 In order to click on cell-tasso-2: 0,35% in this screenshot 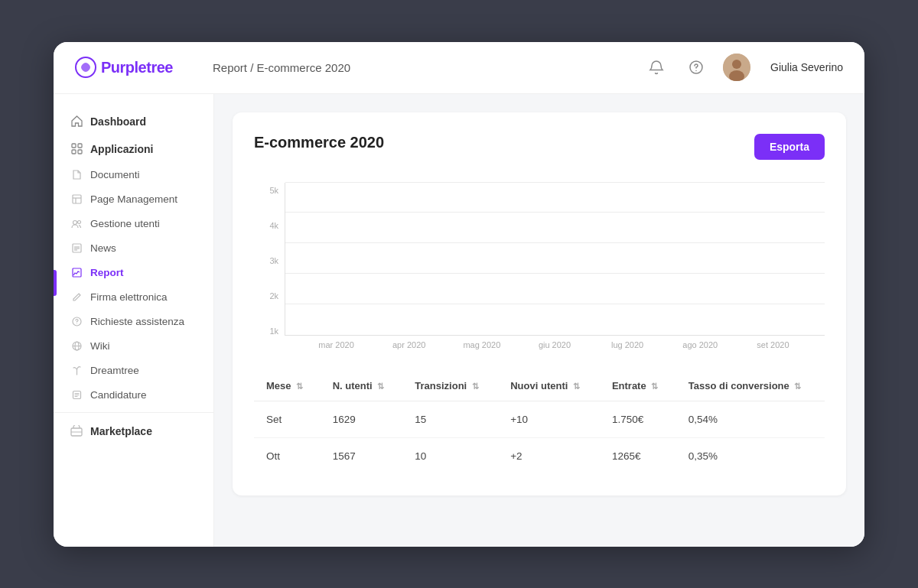, I will do `click(750, 456)`.